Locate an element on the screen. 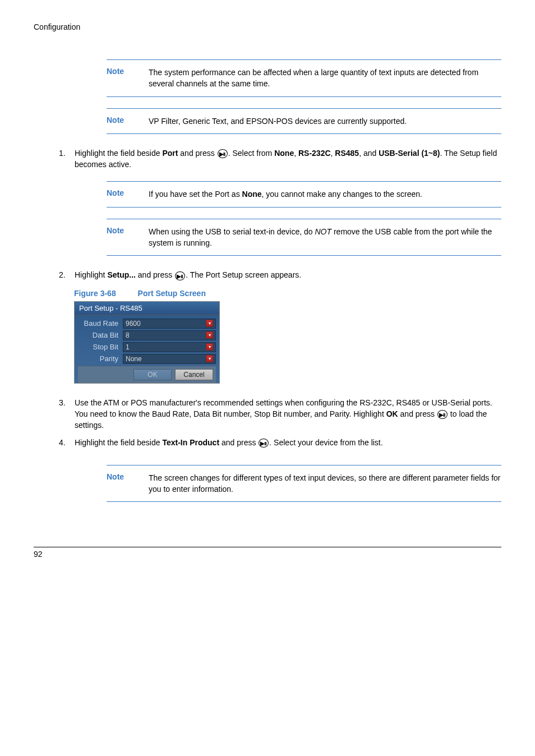 The width and height of the screenshot is (535, 756). figure-number: Figure 3-68 is located at coordinates (95, 293).